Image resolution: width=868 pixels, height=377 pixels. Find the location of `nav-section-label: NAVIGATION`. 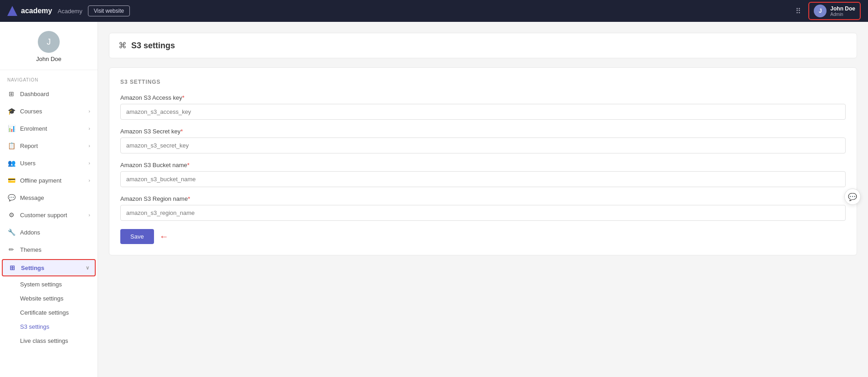

nav-section-label: NAVIGATION is located at coordinates (49, 77).